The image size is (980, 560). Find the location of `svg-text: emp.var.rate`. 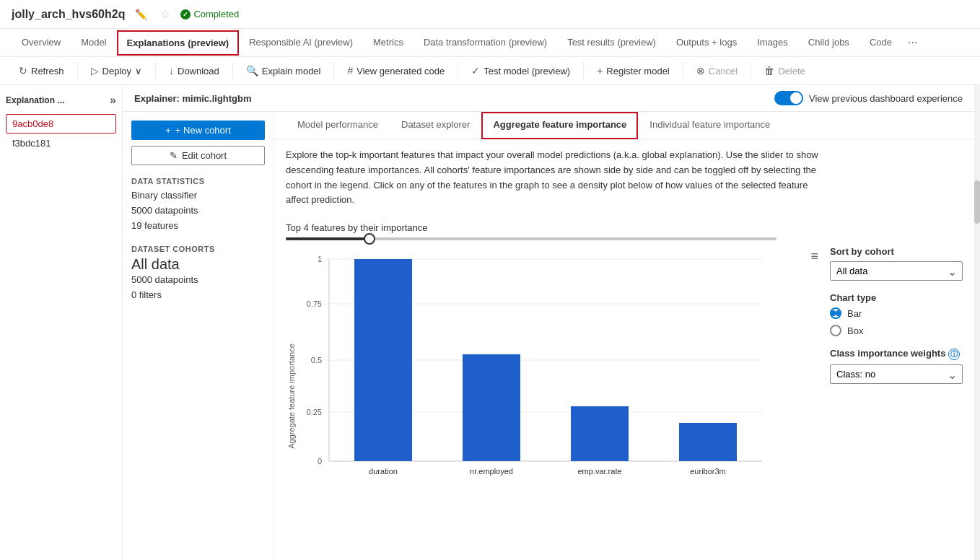

svg-text: emp.var.rate is located at coordinates (599, 471).